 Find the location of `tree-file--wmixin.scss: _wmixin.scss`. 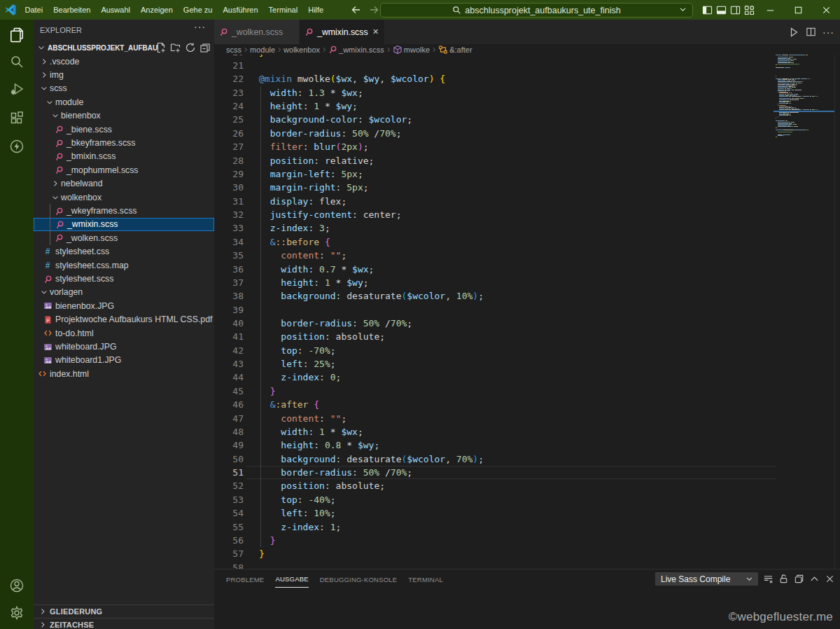

tree-file--wmixin.scss: _wmixin.scss is located at coordinates (124, 224).